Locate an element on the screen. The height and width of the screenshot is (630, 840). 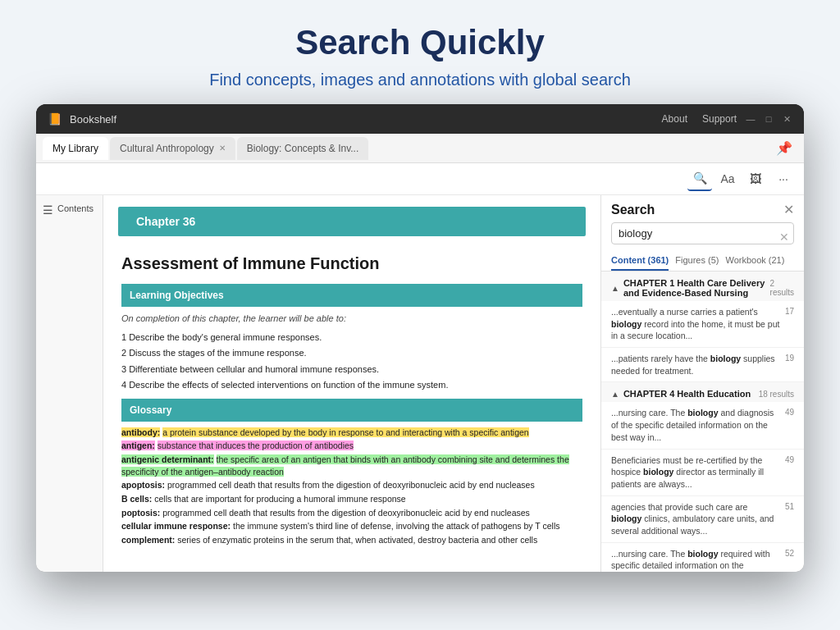
contents-label: Contents is located at coordinates (75, 208).